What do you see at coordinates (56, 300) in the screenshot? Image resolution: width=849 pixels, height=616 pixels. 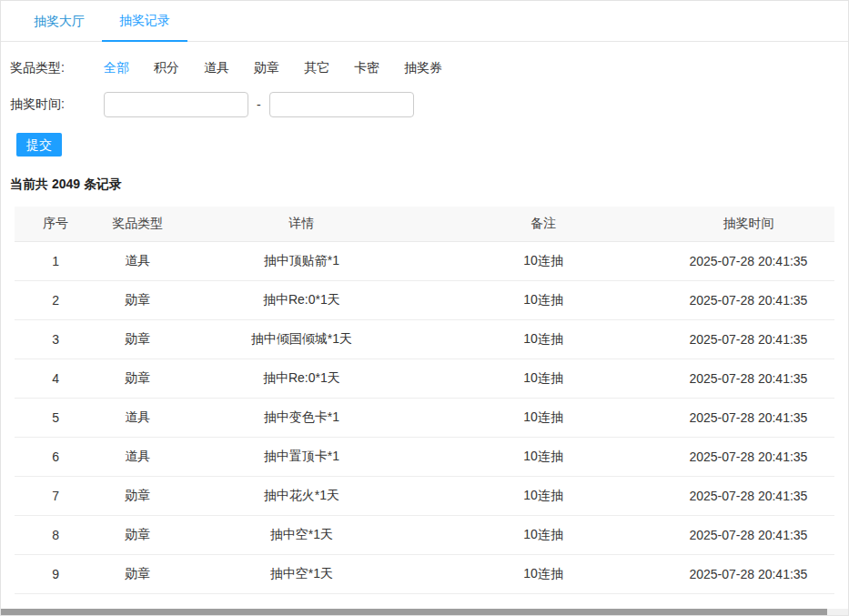 I see `table-cell: 2` at bounding box center [56, 300].